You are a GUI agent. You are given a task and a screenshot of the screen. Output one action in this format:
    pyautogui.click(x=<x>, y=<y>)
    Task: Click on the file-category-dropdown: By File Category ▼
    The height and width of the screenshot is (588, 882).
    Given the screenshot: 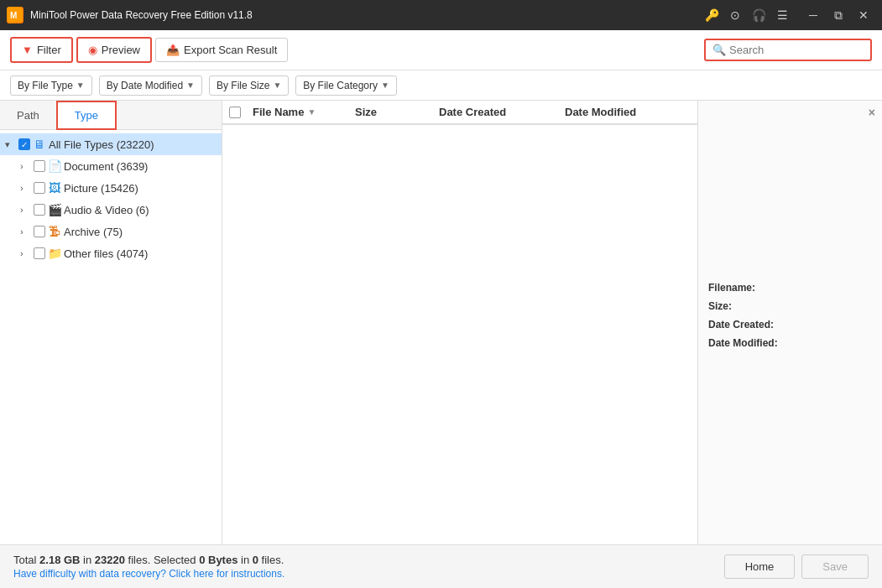 What is the action you would take?
    pyautogui.click(x=346, y=86)
    